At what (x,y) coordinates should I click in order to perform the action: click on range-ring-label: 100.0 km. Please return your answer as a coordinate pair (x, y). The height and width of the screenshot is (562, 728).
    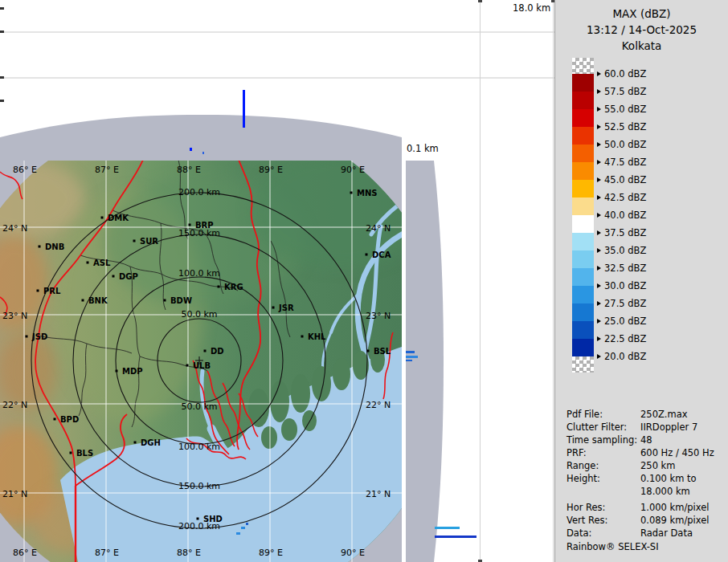
    Looking at the image, I should click on (199, 446).